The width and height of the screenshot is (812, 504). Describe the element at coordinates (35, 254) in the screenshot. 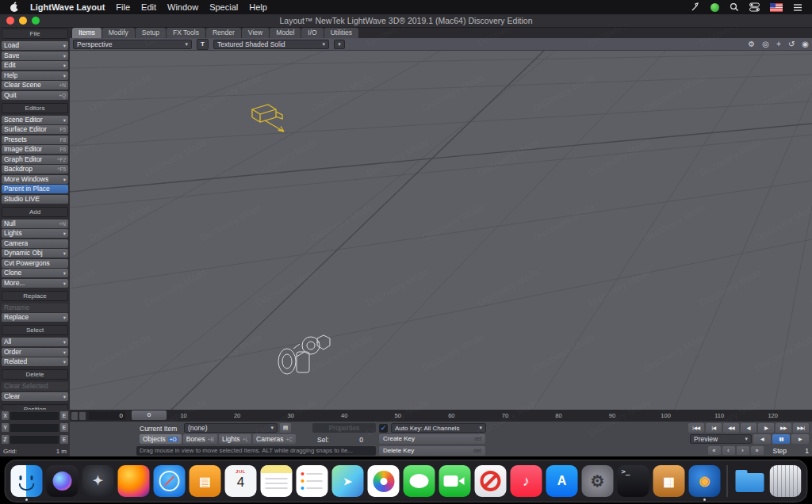

I see `sidebar-item-dynamic-obj: Dynamic Obj▾` at that location.